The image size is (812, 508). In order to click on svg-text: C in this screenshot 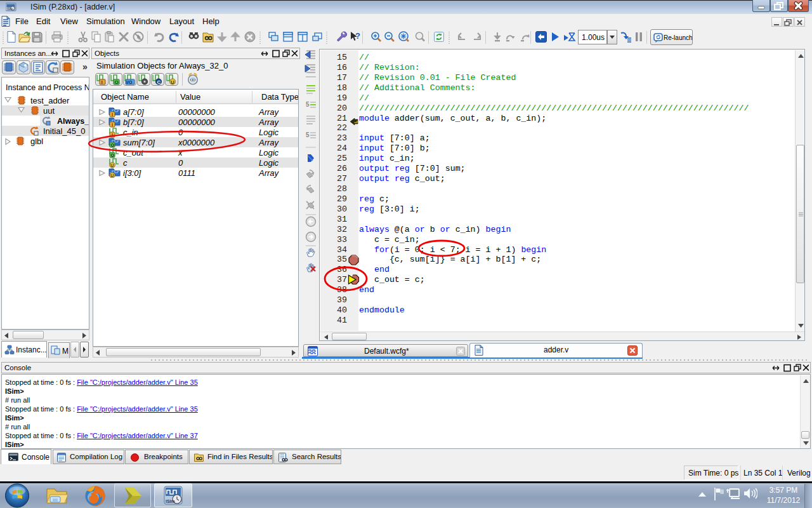, I will do `click(159, 83)`.